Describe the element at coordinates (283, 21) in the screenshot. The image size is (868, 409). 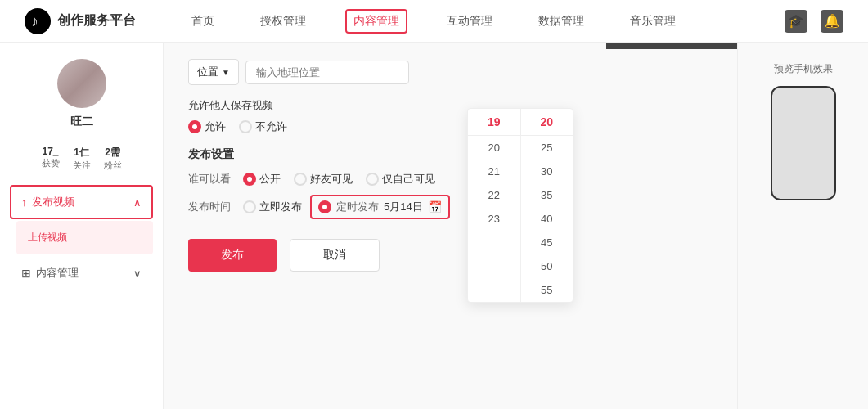
I see `nav-item-auth: 授权管理` at that location.